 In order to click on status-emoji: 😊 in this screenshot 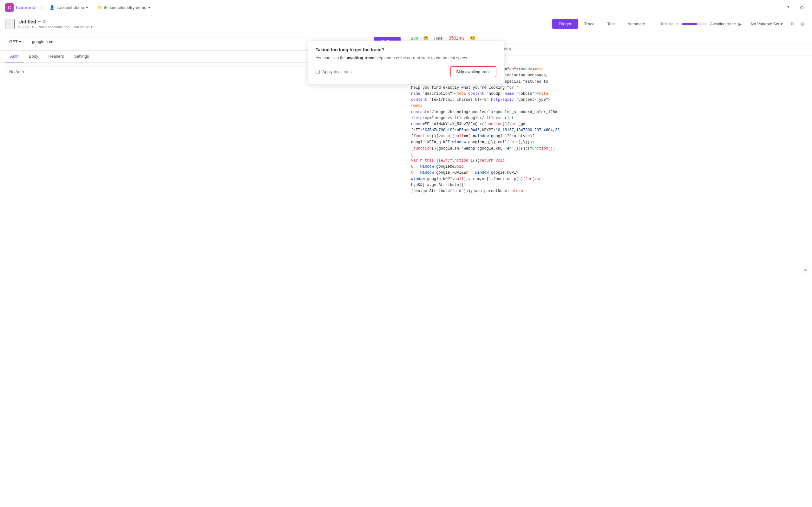, I will do `click(426, 38)`.